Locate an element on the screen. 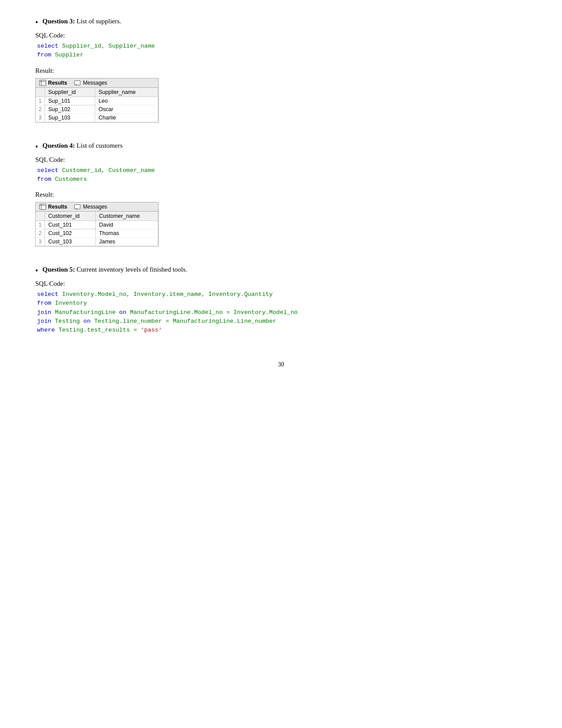  tab-messages-4: Messages is located at coordinates (95, 207).